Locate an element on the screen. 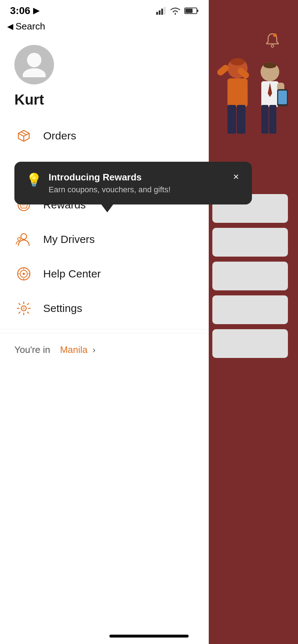 This screenshot has width=298, height=644. user-name: Kurt is located at coordinates (104, 100).